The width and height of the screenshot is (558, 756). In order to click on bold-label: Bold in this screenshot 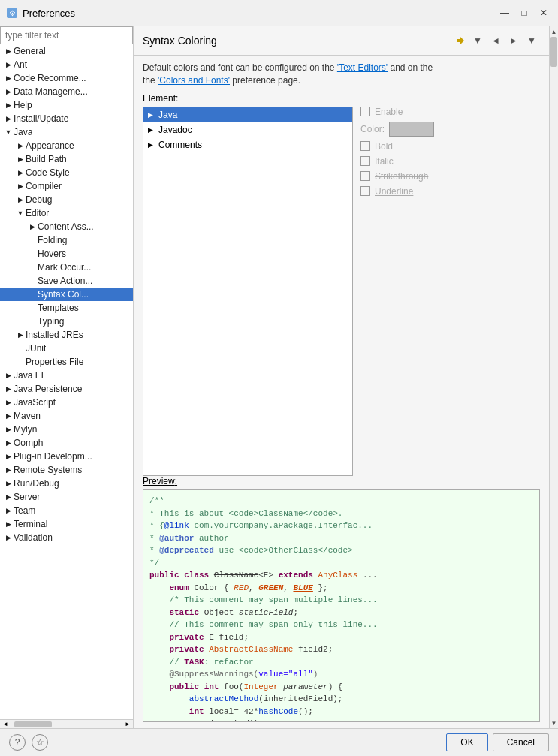, I will do `click(384, 146)`.